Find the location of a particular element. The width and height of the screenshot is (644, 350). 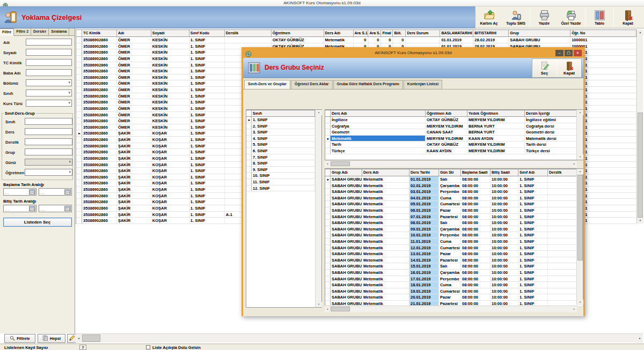

list-item: ►1. SINIF is located at coordinates (284, 120).